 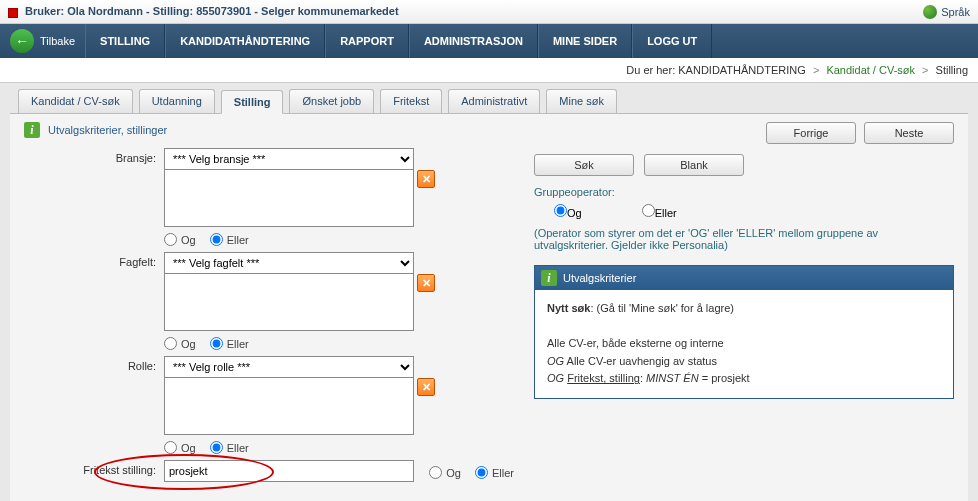 I want to click on bruker-label: Bruker:, so click(x=44, y=11).